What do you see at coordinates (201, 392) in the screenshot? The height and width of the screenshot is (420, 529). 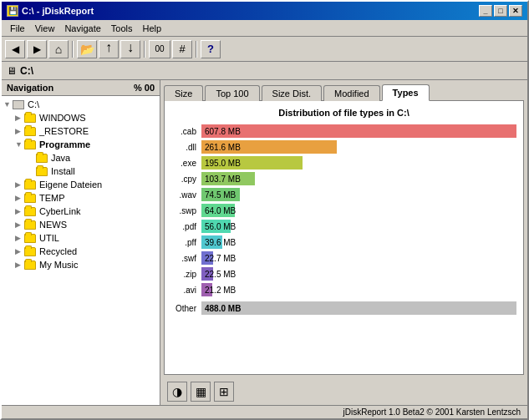 I see `bar-chart-icon: ▦` at bounding box center [201, 392].